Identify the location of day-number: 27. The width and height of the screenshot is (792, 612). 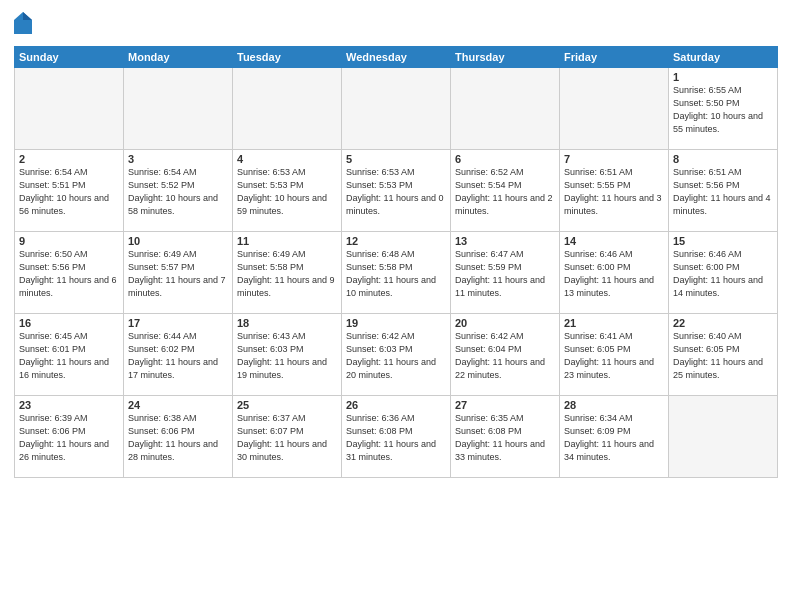
(505, 405).